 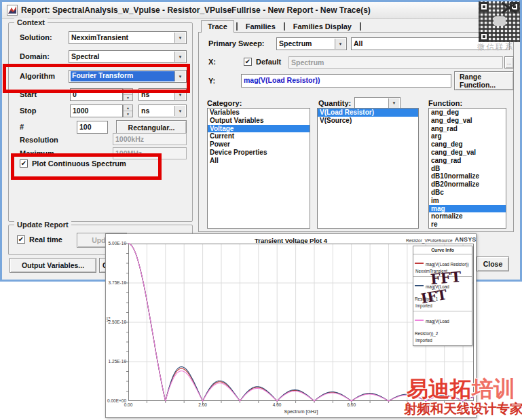 What do you see at coordinates (261, 27) in the screenshot?
I see `tab-families: Families` at bounding box center [261, 27].